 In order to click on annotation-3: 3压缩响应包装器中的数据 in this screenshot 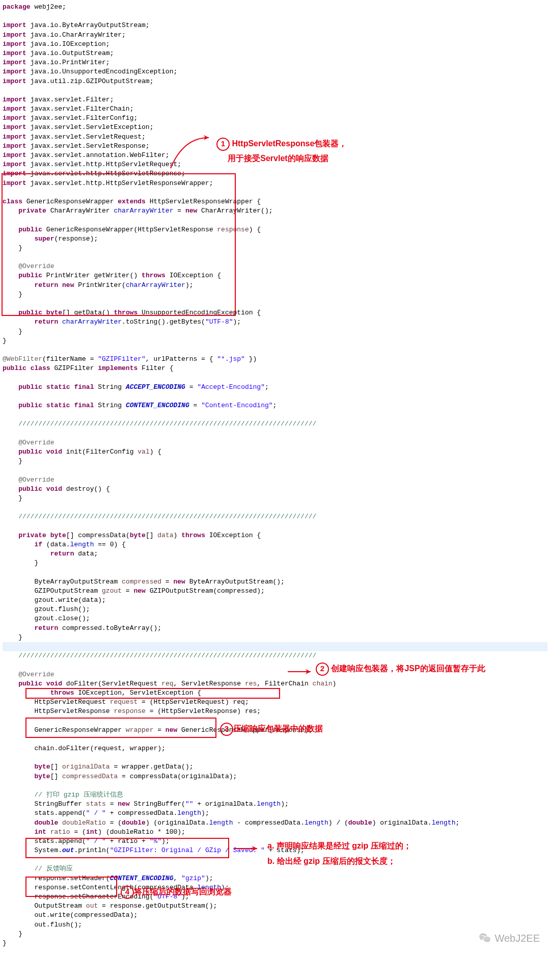, I will do `click(271, 729)`.